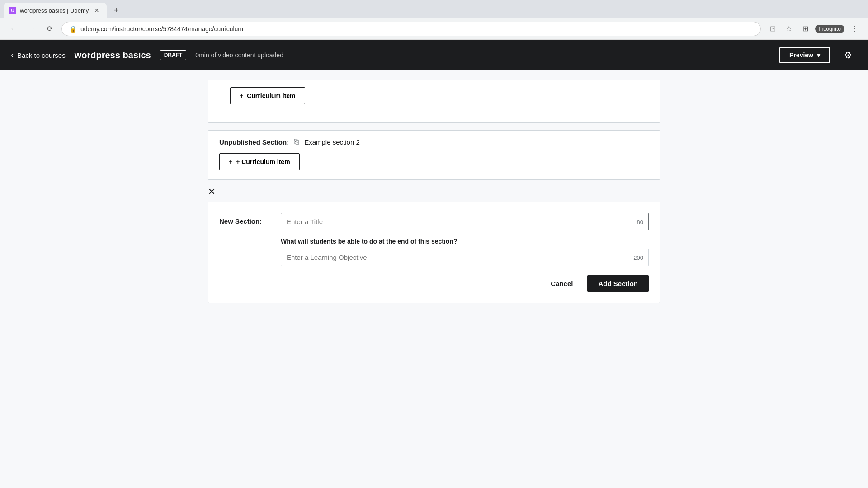 The image size is (868, 488). I want to click on preview-chevron-icon: ▾, so click(818, 55).